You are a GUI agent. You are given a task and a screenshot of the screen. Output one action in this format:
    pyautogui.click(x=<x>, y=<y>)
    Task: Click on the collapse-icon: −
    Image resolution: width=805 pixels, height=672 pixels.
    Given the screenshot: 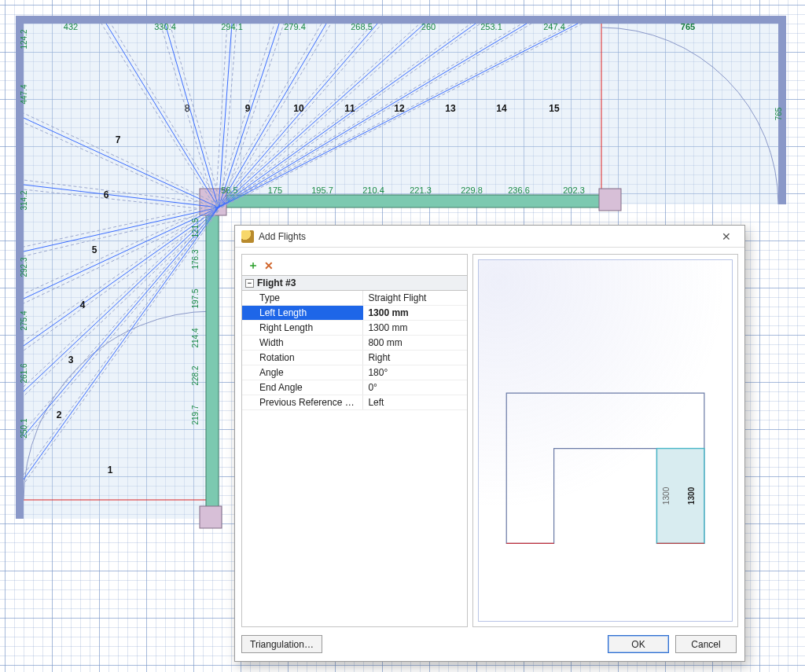 What is the action you would take?
    pyautogui.click(x=250, y=283)
    